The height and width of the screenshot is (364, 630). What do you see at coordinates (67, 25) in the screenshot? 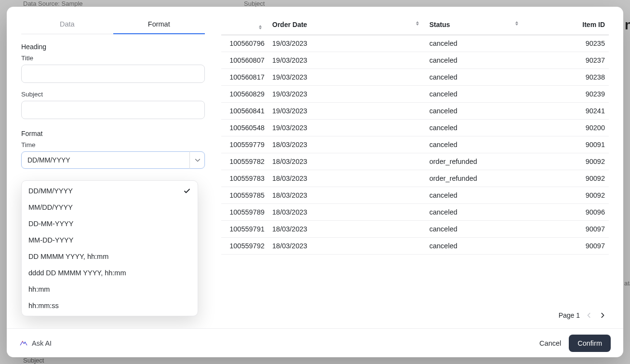
I see `tab-data: Data` at bounding box center [67, 25].